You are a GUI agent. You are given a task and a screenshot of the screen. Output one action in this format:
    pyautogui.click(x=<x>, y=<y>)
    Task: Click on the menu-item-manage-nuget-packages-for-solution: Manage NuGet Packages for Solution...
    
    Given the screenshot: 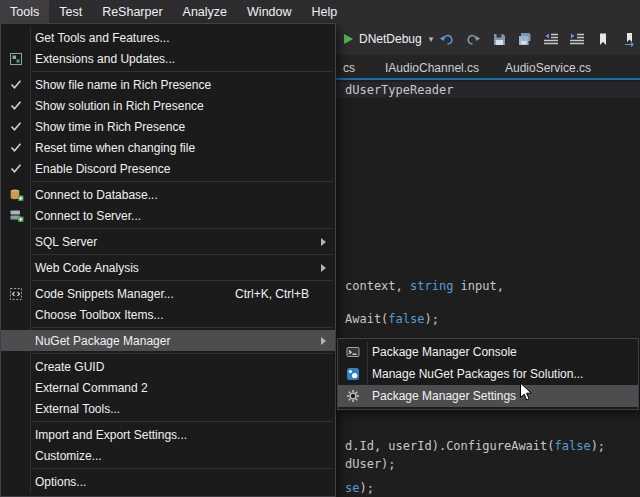 What is the action you would take?
    pyautogui.click(x=488, y=374)
    